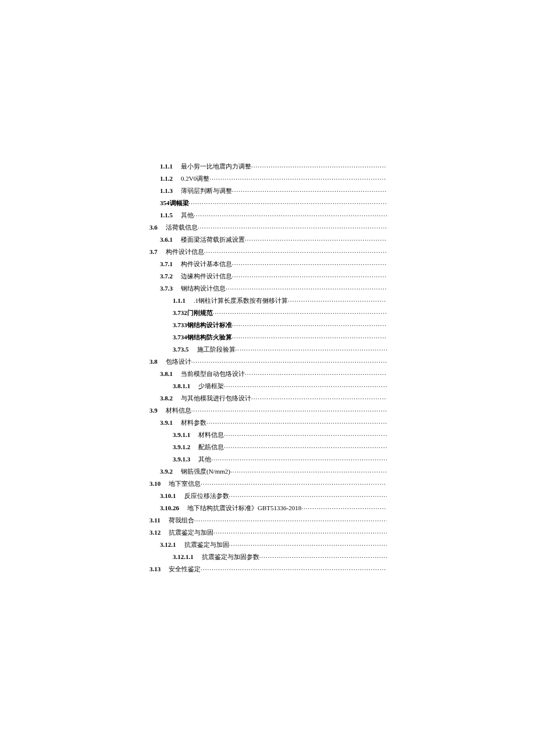 The image size is (535, 756). I want to click on toc-title: 地下室信息, so click(185, 483).